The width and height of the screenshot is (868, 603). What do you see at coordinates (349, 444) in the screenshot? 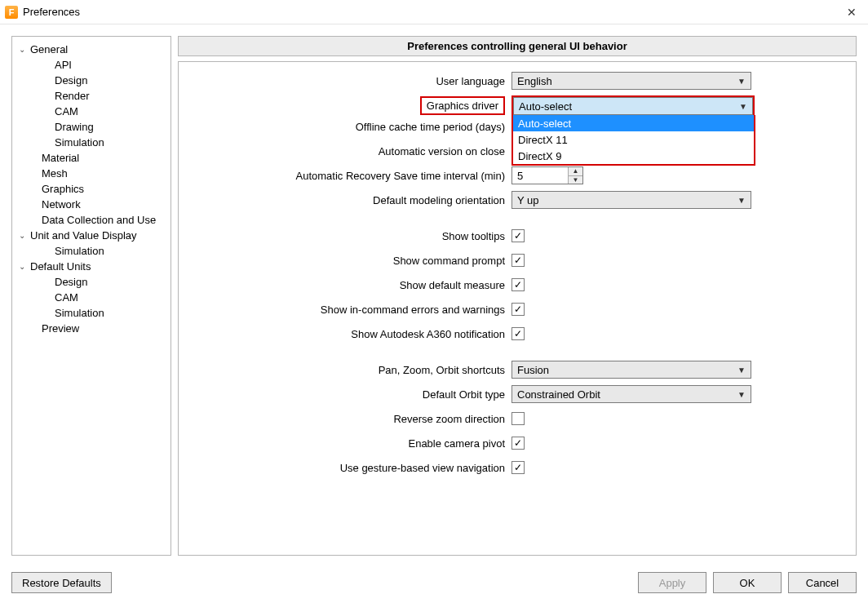
I see `enable-cam-pivot-label: Enable camera pivot` at bounding box center [349, 444].